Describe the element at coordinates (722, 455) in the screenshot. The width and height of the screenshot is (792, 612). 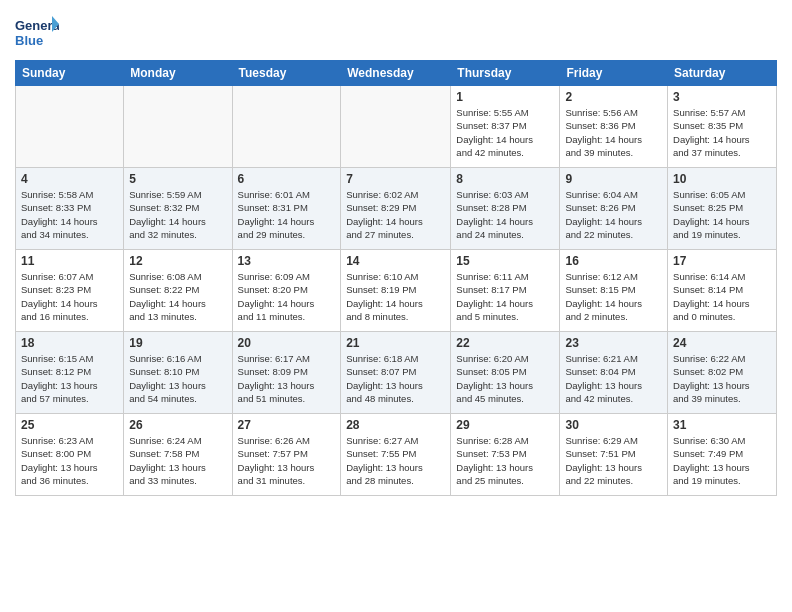
I see `day-cell: 31Sunrise: 6:30 AM Sunset: 7:49 PM Dayli…` at that location.